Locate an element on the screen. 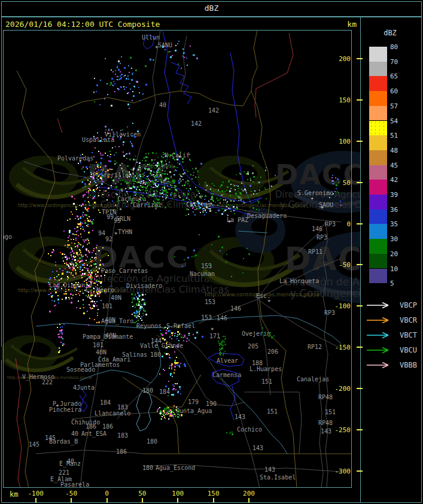 The width and height of the screenshot is (423, 504). scale-label: 39 is located at coordinates (400, 195).